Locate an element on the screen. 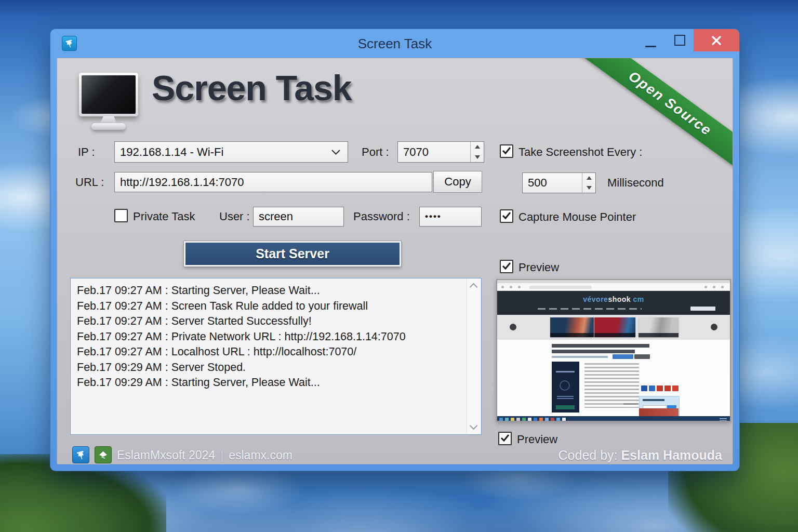 This screenshot has height=532, width=798. thumb-carousel is located at coordinates (614, 327).